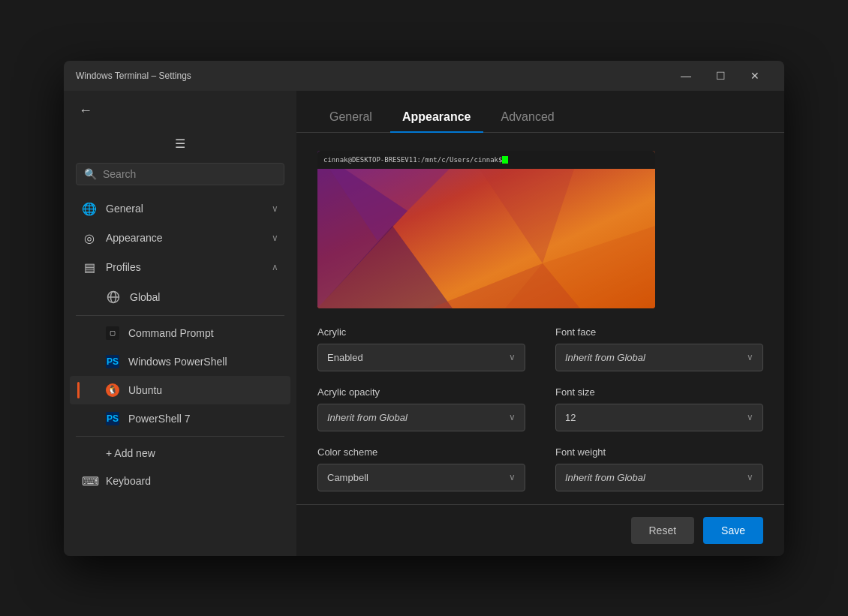 This screenshot has height=616, width=848. Describe the element at coordinates (528, 118) in the screenshot. I see `tab-advanced: Advanced` at that location.